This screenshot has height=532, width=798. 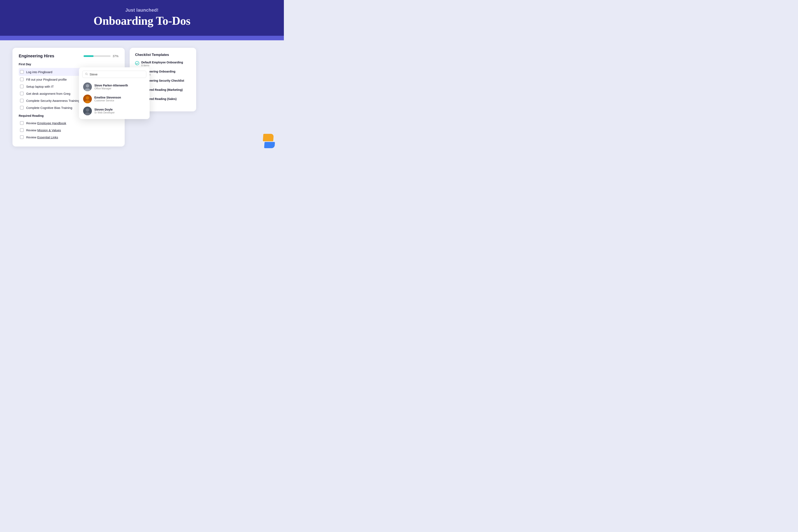 I want to click on logo-bottom-shape, so click(x=269, y=145).